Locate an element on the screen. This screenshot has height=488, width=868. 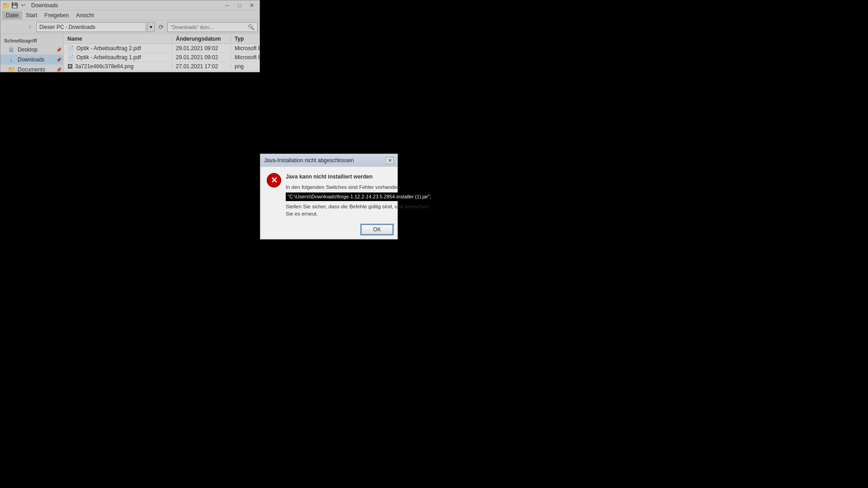
dialog-path-prefix: "C:\Users\ is located at coordinates (299, 197).